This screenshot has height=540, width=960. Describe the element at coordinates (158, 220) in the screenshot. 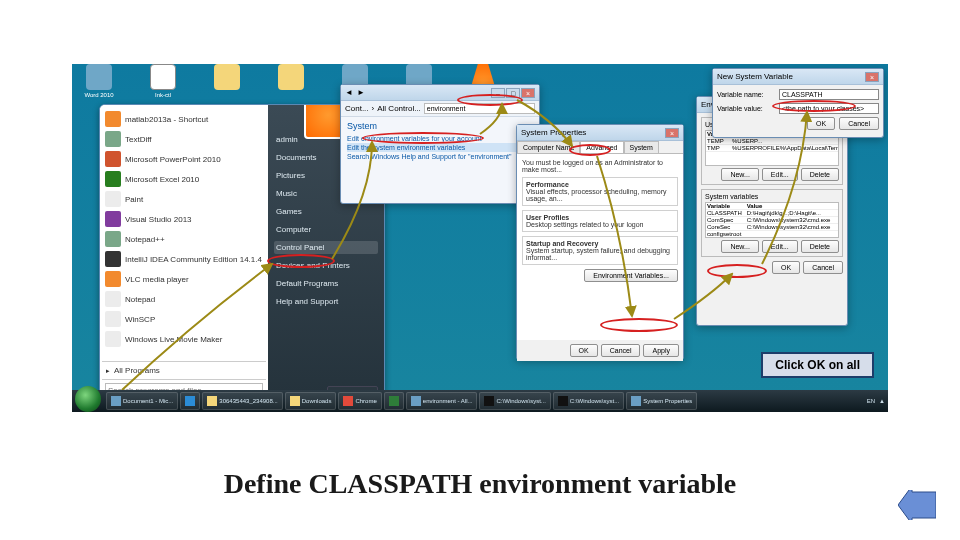

I see `start-item-label: Visual Studio 2013` at that location.